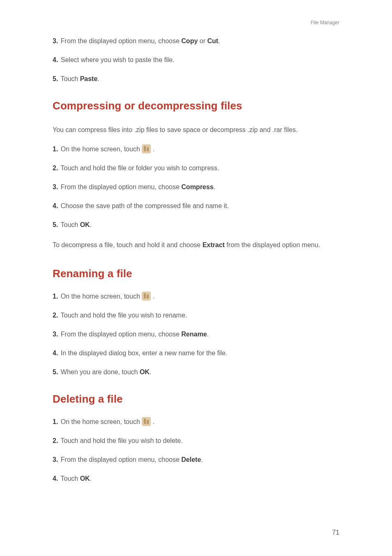 The height and width of the screenshot is (556, 392). I want to click on step-row: 4. In the displayed dialog box, enter a …, so click(196, 353).